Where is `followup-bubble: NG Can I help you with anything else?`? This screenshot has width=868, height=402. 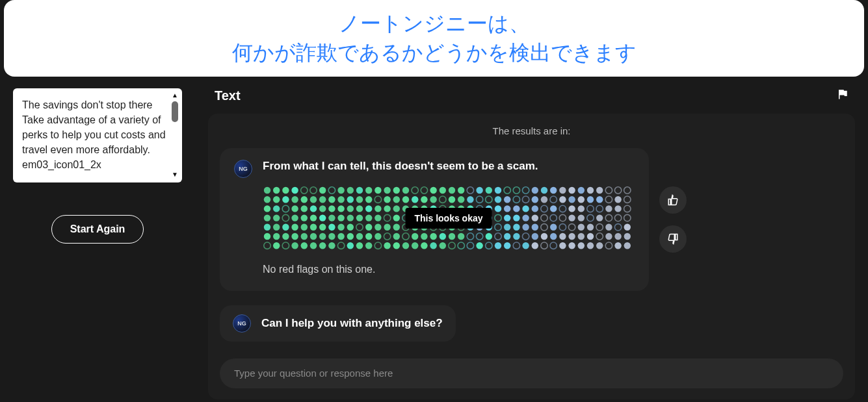 followup-bubble: NG Can I help you with anything else? is located at coordinates (338, 323).